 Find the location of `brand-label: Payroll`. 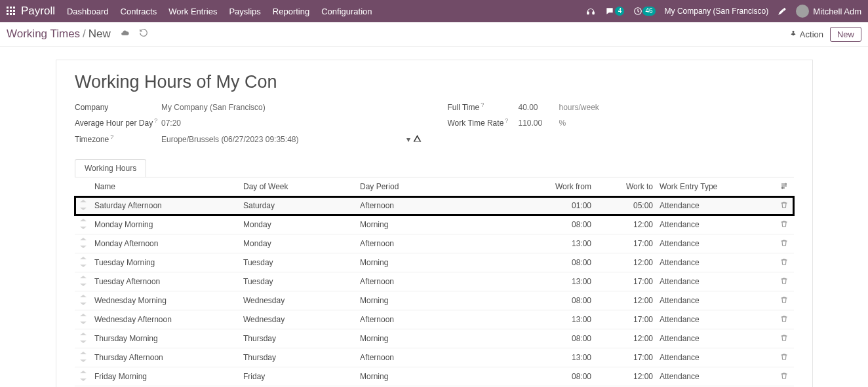

brand-label: Payroll is located at coordinates (38, 11).